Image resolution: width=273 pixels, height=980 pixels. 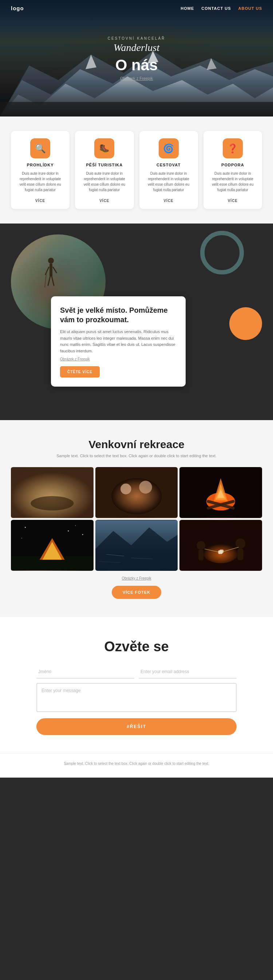 What do you see at coordinates (40, 201) in the screenshot?
I see `card-link-1: VÍCE` at bounding box center [40, 201].